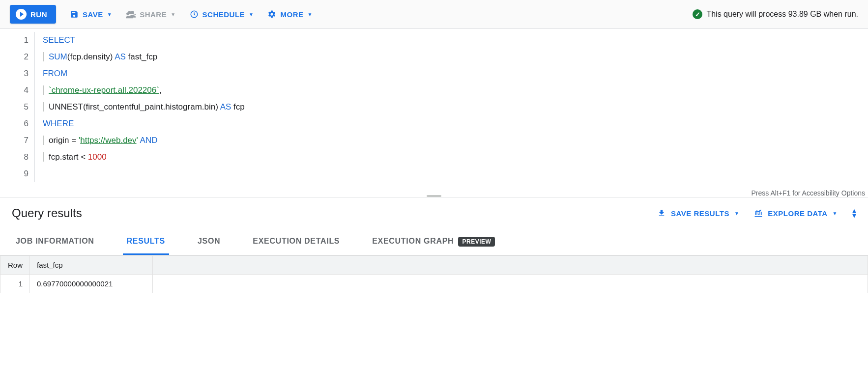 This screenshot has height=390, width=868. Describe the element at coordinates (272, 14) in the screenshot. I see `gear-icon` at that location.